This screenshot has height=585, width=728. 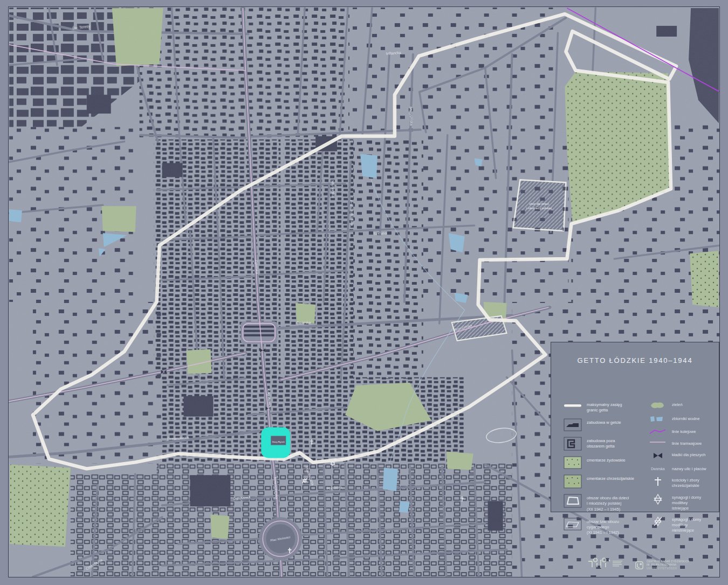 What do you see at coordinates (668, 565) in the screenshot?
I see `university-logo-line2: IM. FILIPA FRIEDMANA` at bounding box center [668, 565].